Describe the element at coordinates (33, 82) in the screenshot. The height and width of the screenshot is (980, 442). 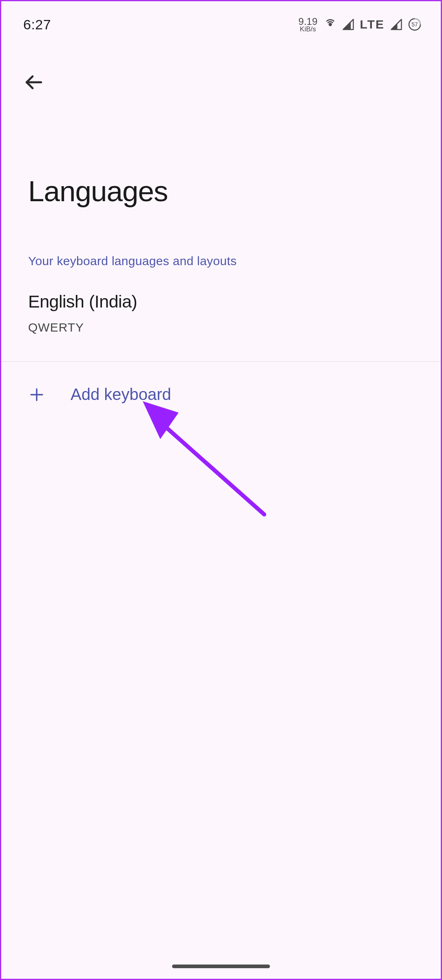
I see `back-button` at that location.